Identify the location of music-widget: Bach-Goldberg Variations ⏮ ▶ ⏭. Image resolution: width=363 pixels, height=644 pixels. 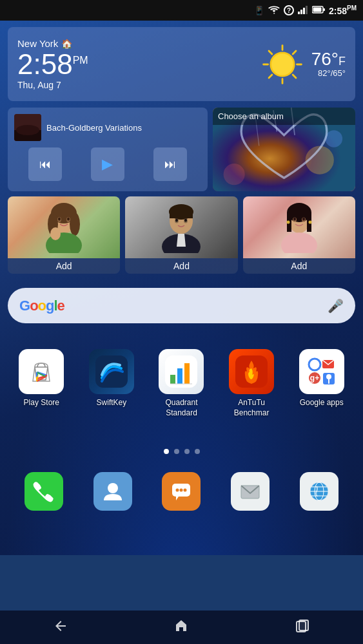
(108, 149).